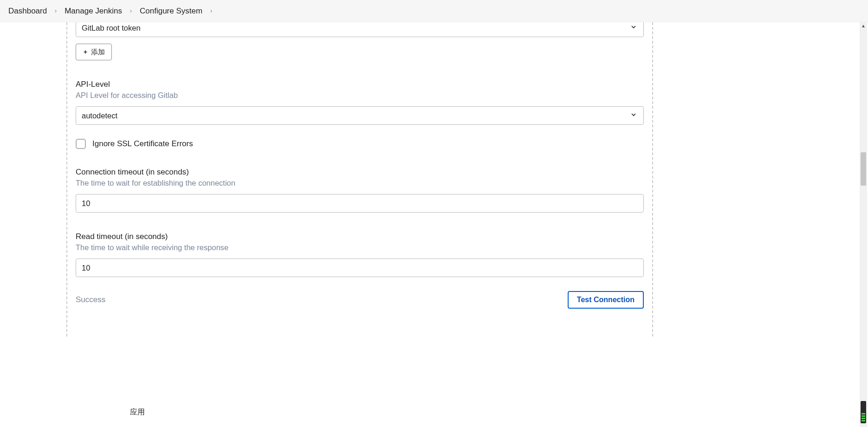 The height and width of the screenshot is (427, 868). Describe the element at coordinates (606, 300) in the screenshot. I see `test-connection-button: Test Connection` at that location.